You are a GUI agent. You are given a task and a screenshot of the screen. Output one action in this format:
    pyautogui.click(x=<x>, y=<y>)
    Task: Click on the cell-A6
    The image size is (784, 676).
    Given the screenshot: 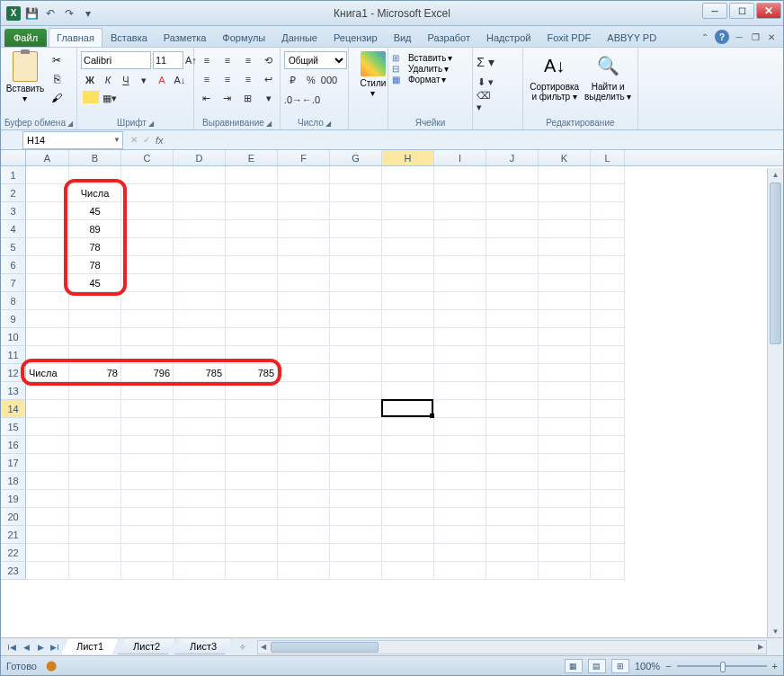 What is the action you would take?
    pyautogui.click(x=48, y=265)
    